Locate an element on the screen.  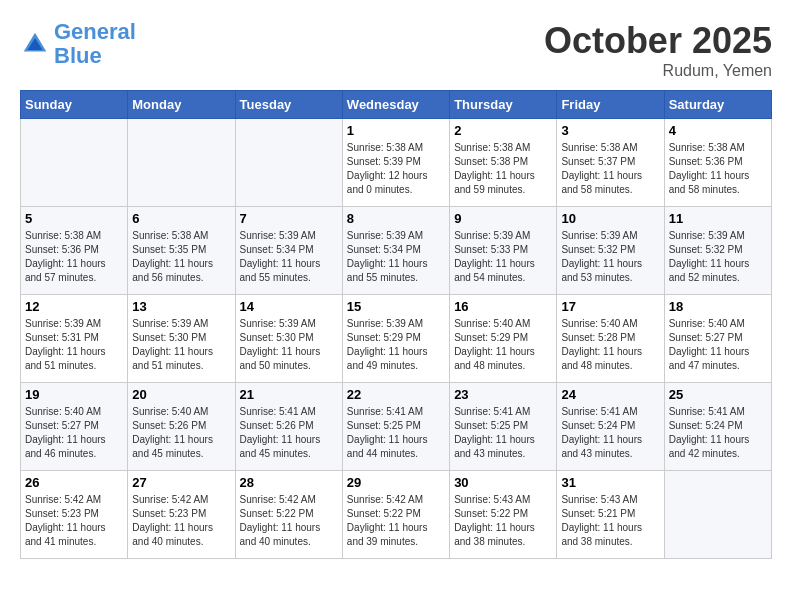
day-number: 1 is located at coordinates (396, 130).